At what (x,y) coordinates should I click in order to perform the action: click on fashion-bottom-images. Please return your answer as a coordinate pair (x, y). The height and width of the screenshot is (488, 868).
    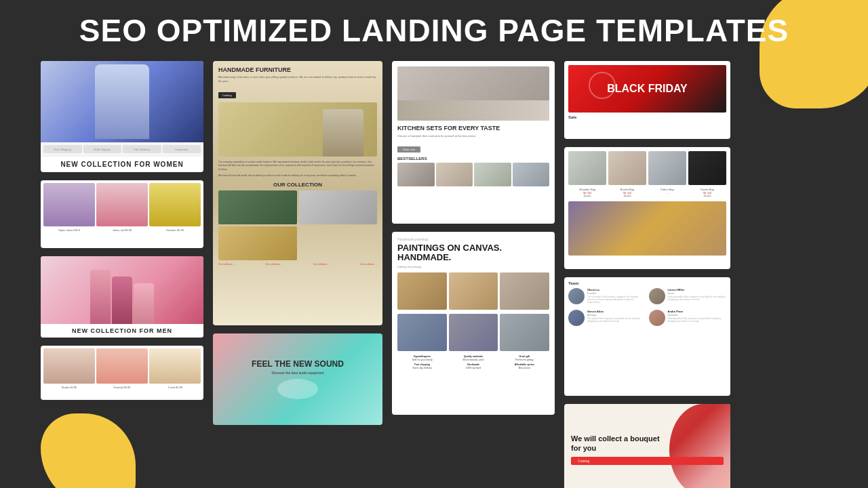
    Looking at the image, I should click on (122, 366).